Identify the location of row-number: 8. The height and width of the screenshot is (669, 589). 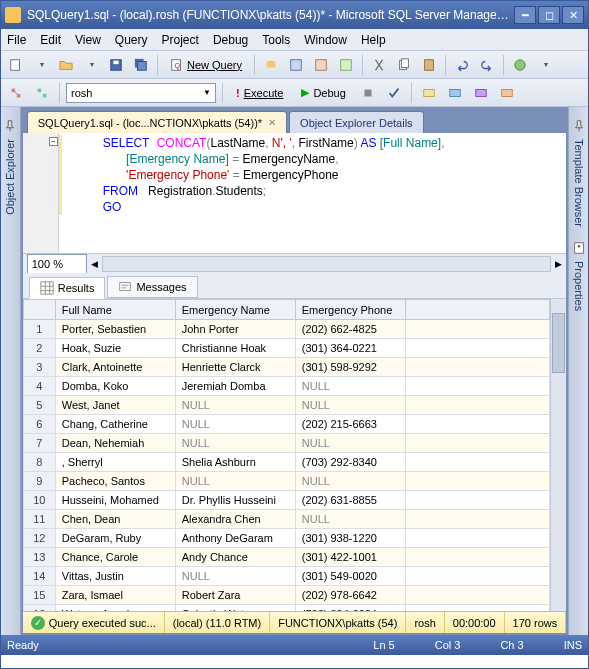
(39, 462).